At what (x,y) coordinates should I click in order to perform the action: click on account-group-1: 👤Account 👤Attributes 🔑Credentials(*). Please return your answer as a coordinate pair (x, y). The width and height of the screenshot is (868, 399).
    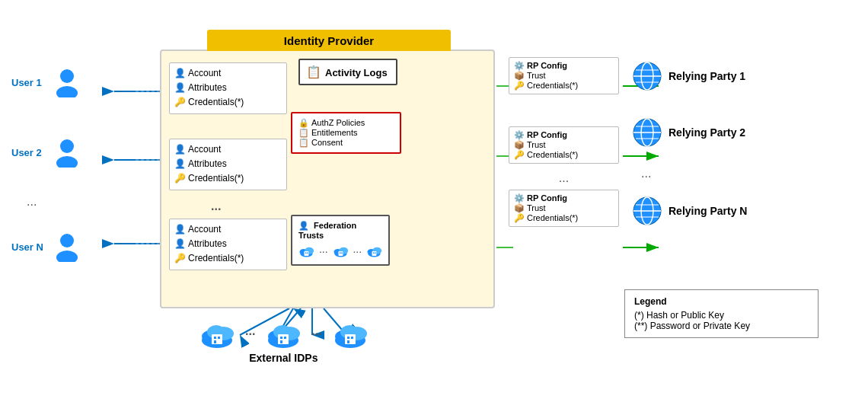
    Looking at the image, I should click on (228, 88).